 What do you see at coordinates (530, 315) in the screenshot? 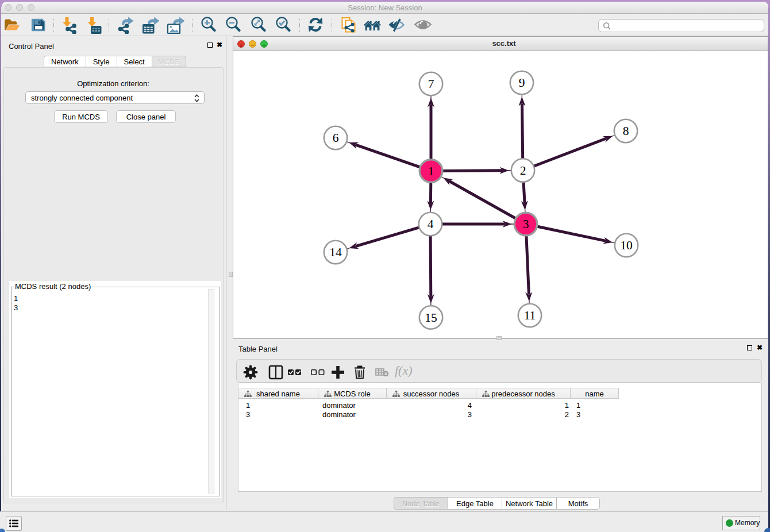
I see `svg-text: 11` at bounding box center [530, 315].